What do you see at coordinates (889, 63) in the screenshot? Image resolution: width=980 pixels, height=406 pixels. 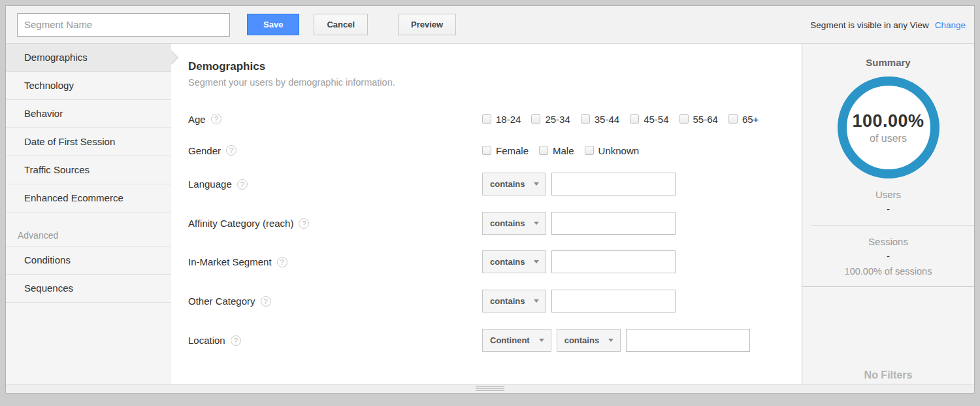 I see `summary-title: Summary` at bounding box center [889, 63].